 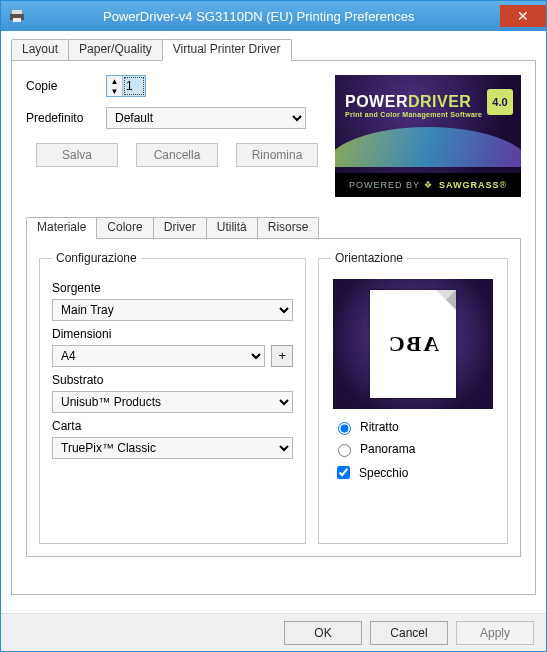 What do you see at coordinates (500, 102) in the screenshot?
I see `brand-version-badge: 4.0` at bounding box center [500, 102].